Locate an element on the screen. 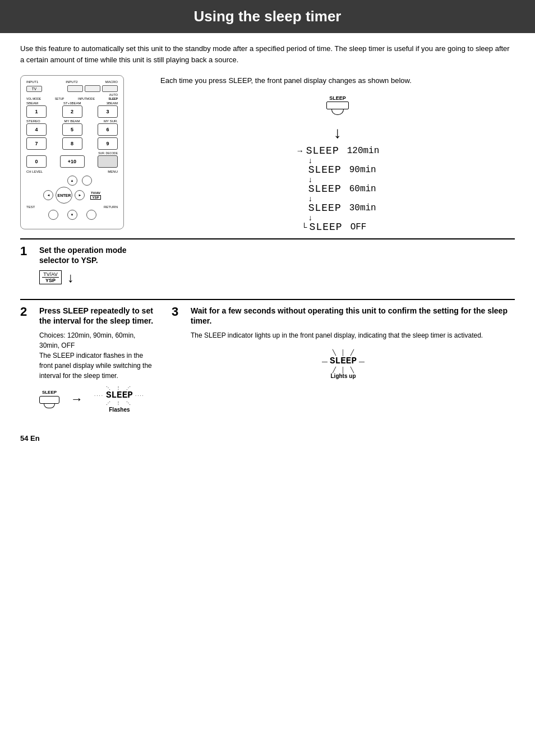 The image size is (535, 756). remote-menu-btn is located at coordinates (87, 181).